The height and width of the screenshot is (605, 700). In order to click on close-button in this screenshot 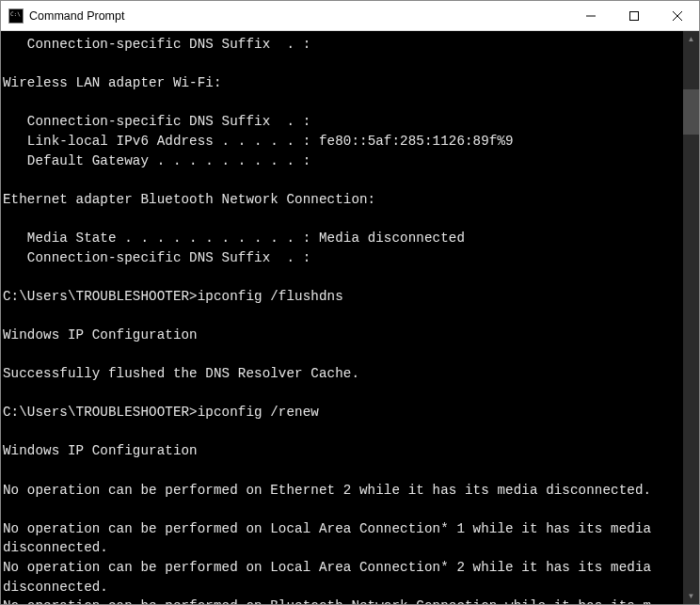, I will do `click(677, 15)`.